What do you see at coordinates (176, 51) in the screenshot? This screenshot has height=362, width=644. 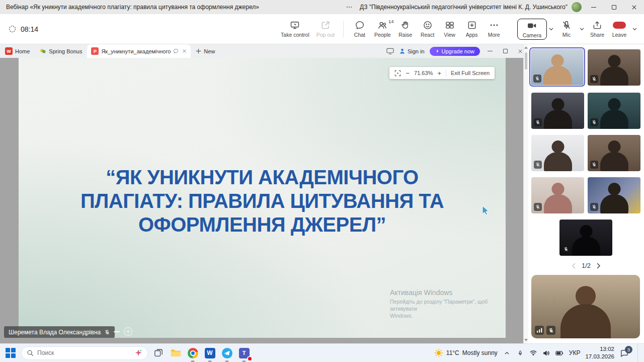 I see `tab-comment-icon` at bounding box center [176, 51].